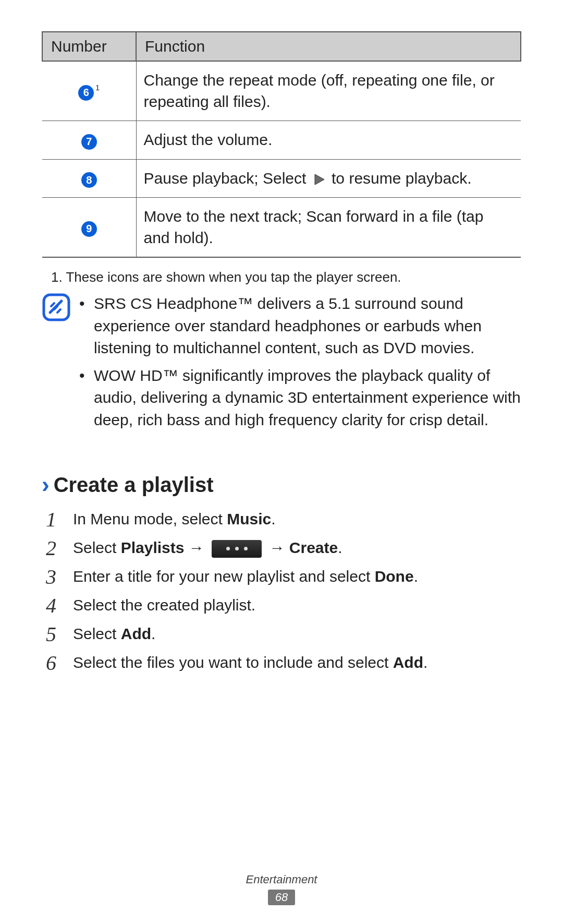 Image resolution: width=563 pixels, height=924 pixels. Describe the element at coordinates (89, 180) in the screenshot. I see `circled-number-icon: 8` at that location.